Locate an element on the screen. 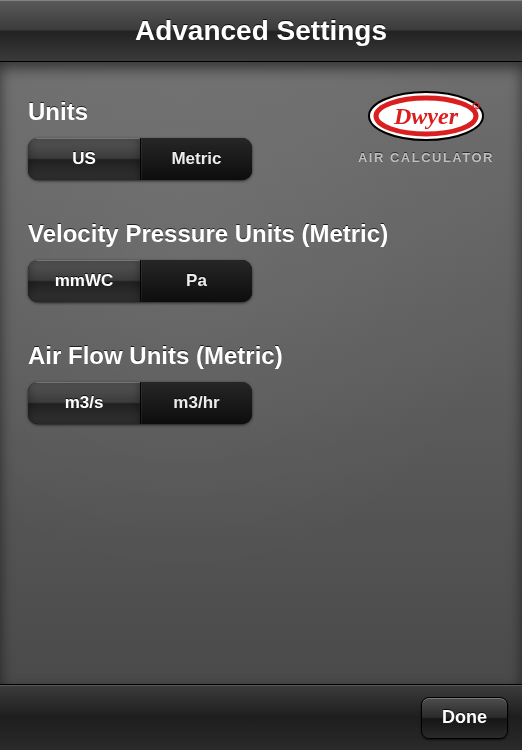  velocity-pressure-option-mmwc: mmWC is located at coordinates (84, 281).